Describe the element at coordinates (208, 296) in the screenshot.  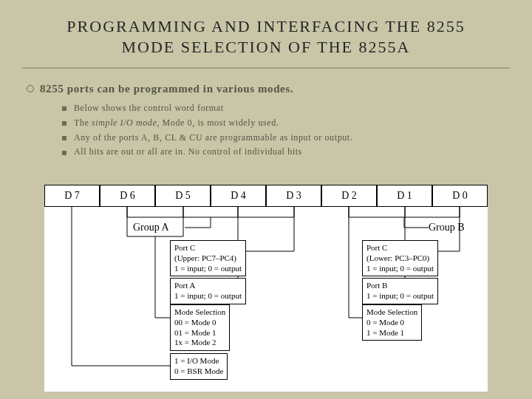
I see `port-a-io: 1 = input; 0 = output` at that location.